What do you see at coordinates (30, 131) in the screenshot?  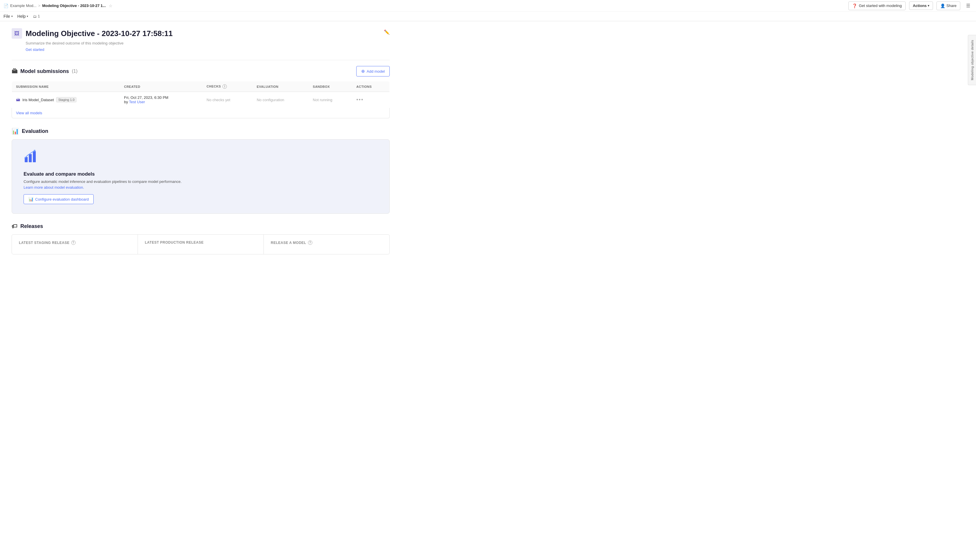 I see `evaluation-title: 📊 Evaluation` at bounding box center [30, 131].